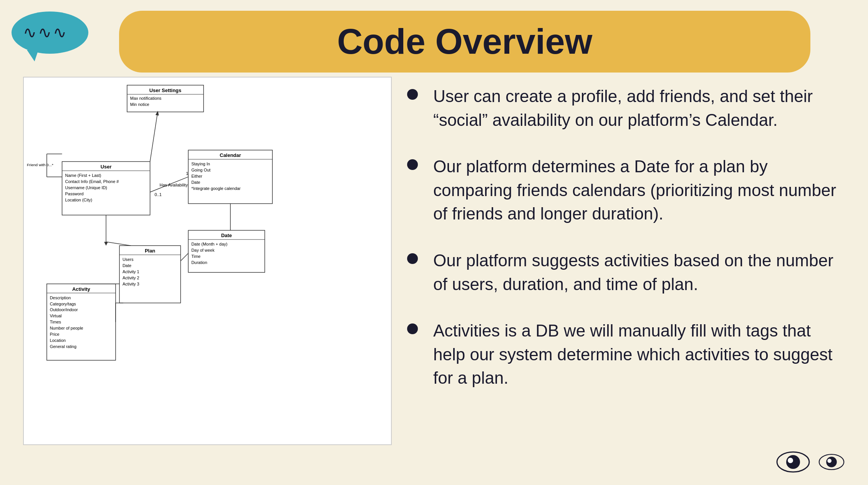 Image resolution: width=868 pixels, height=485 pixels. What do you see at coordinates (40, 165) in the screenshot?
I see `svg-text: Friend with 0...*` at bounding box center [40, 165].